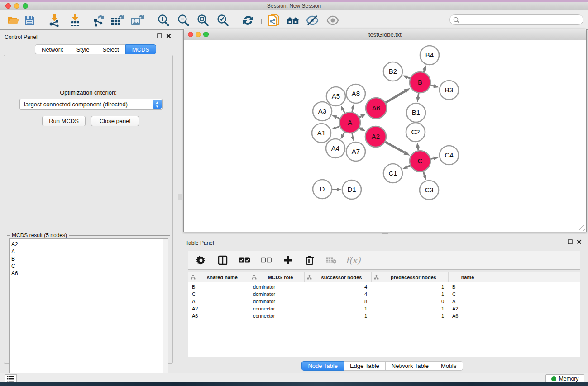 The width and height of the screenshot is (588, 386). What do you see at coordinates (418, 95) in the screenshot?
I see `edge-B-B1` at bounding box center [418, 95].